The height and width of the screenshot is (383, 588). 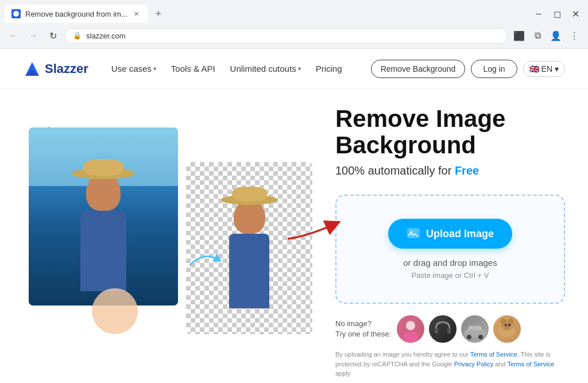 I want to click on lang-chevron: ▾, so click(x=557, y=69).